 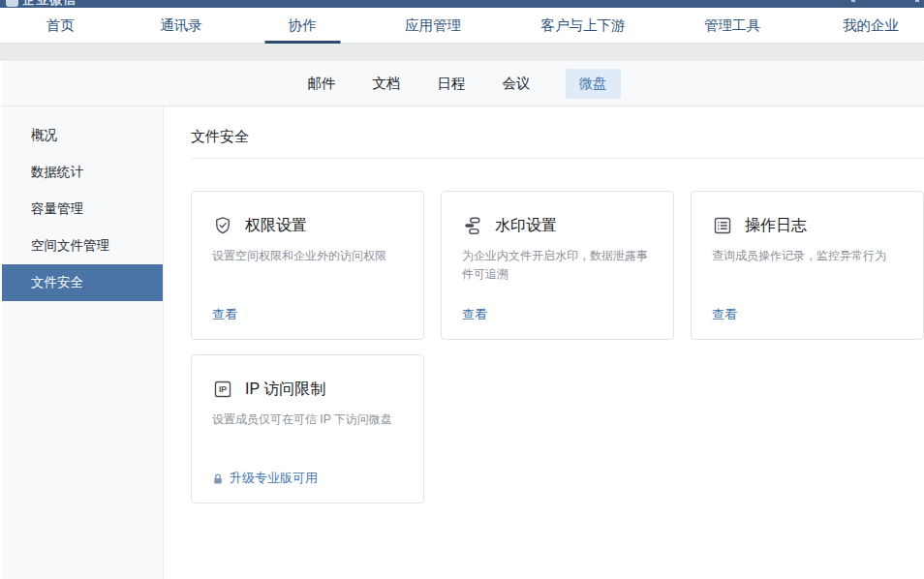 I want to click on card-action-link: 升级专业版可用, so click(x=265, y=478).